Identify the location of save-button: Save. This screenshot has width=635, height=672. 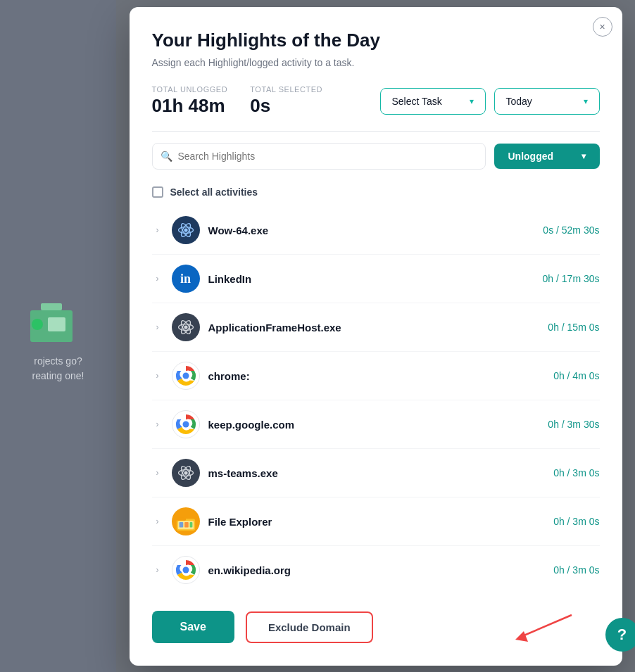
(193, 627).